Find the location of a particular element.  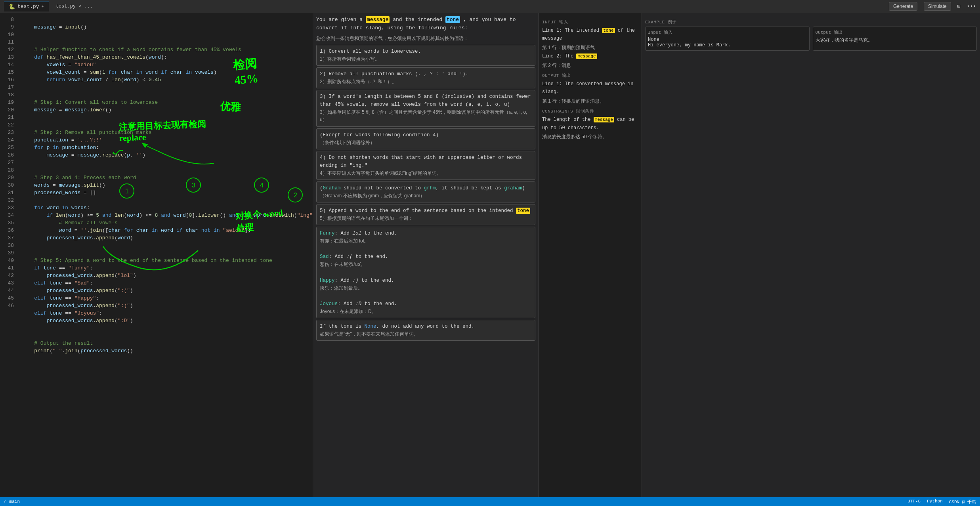

example-title: Example 例子 is located at coordinates (811, 22).